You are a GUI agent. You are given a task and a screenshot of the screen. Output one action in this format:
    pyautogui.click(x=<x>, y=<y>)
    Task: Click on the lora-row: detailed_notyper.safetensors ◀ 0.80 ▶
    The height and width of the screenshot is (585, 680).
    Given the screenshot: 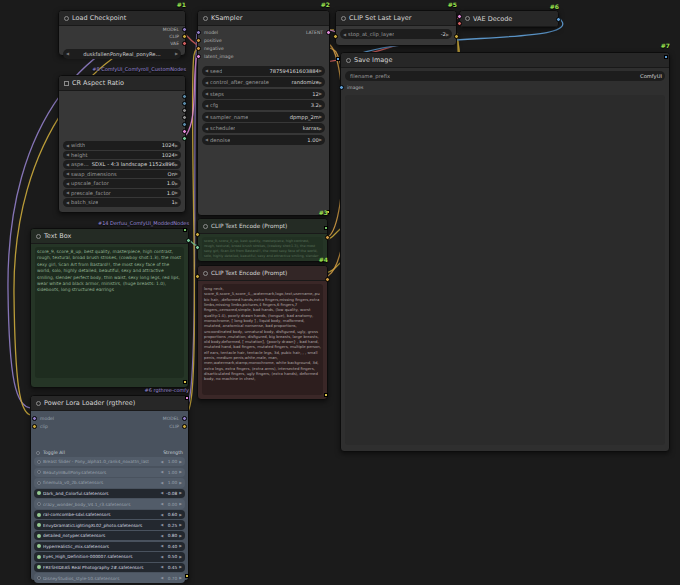 What is the action you would take?
    pyautogui.click(x=110, y=536)
    